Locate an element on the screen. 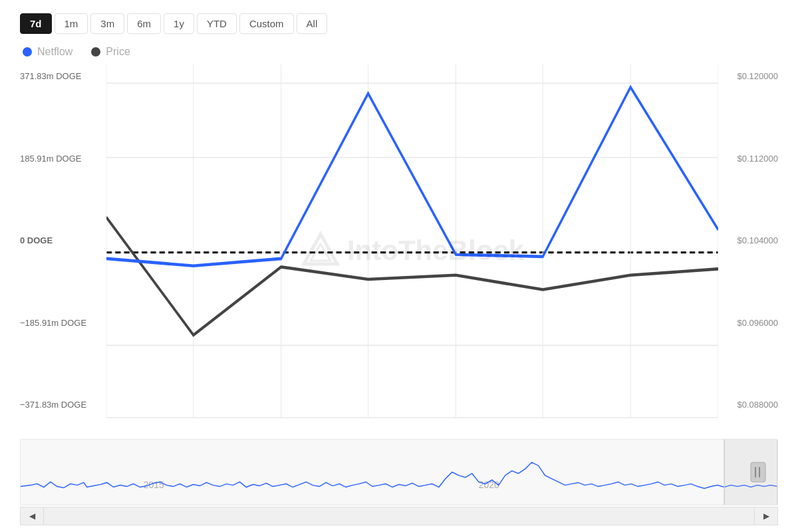  chart-legend: Netflow Price is located at coordinates (399, 52).